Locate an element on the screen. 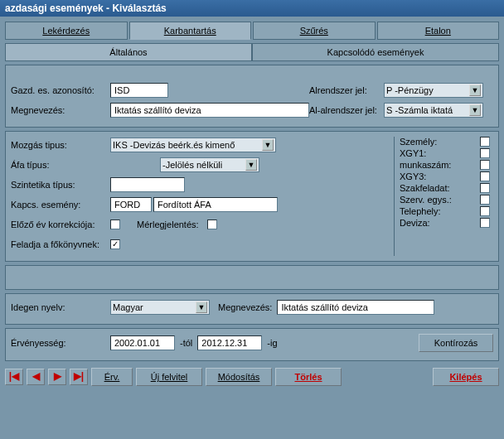 The image size is (504, 439). label-megnev2: Megnevezés: is located at coordinates (245, 307).